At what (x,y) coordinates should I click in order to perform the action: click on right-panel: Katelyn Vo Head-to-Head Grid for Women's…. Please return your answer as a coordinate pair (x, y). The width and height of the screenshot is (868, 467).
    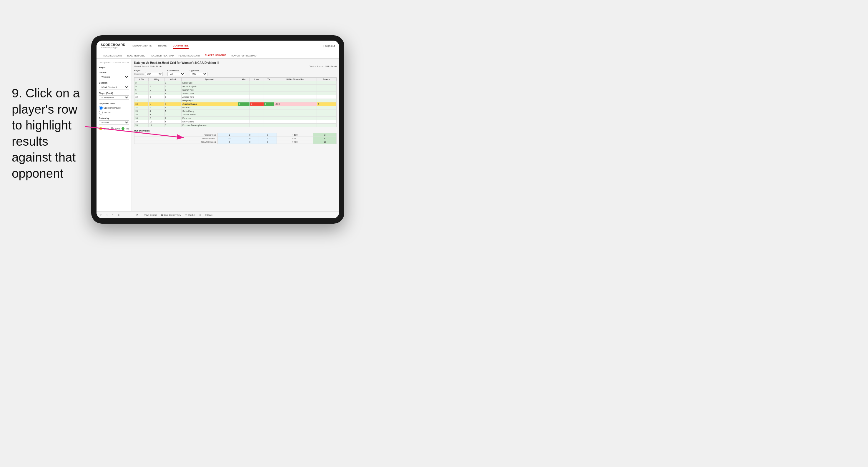
    Looking at the image, I should click on (235, 135).